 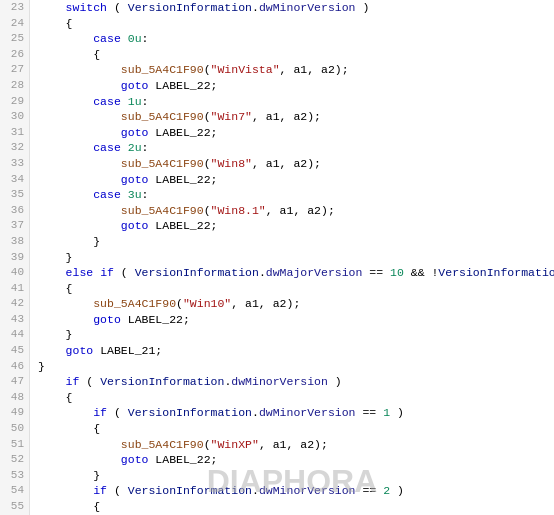 I want to click on code-line: sub_5A4C1F90("WinVista", a1, a2);, so click(x=296, y=70).